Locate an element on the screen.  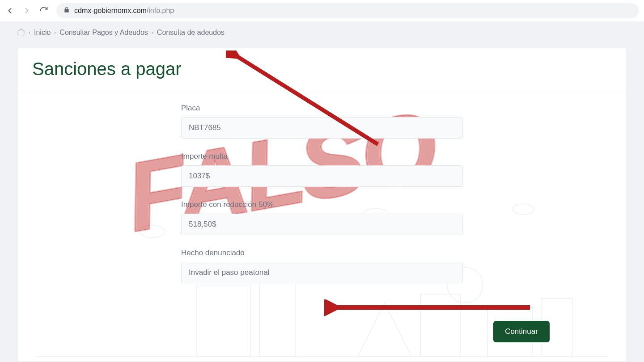
back-button is located at coordinates (10, 11).